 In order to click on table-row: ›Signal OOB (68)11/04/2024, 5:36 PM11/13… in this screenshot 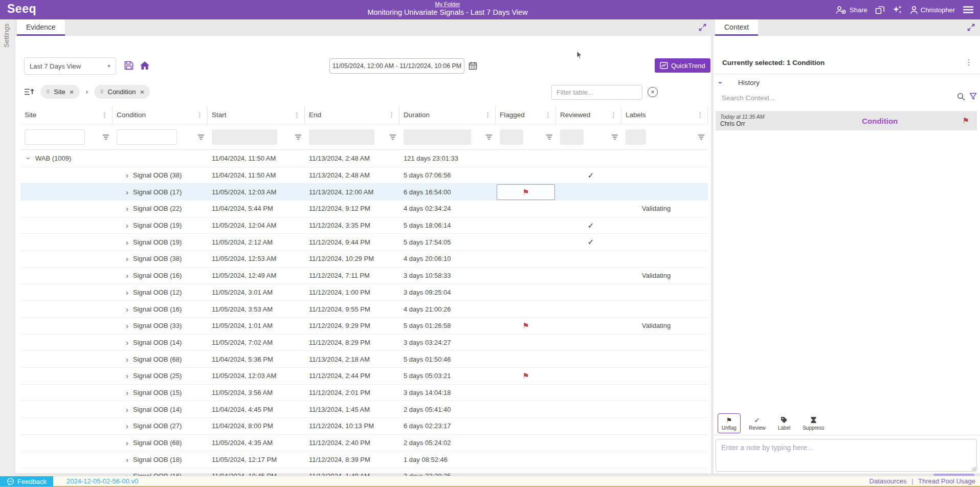, I will do `click(364, 359)`.